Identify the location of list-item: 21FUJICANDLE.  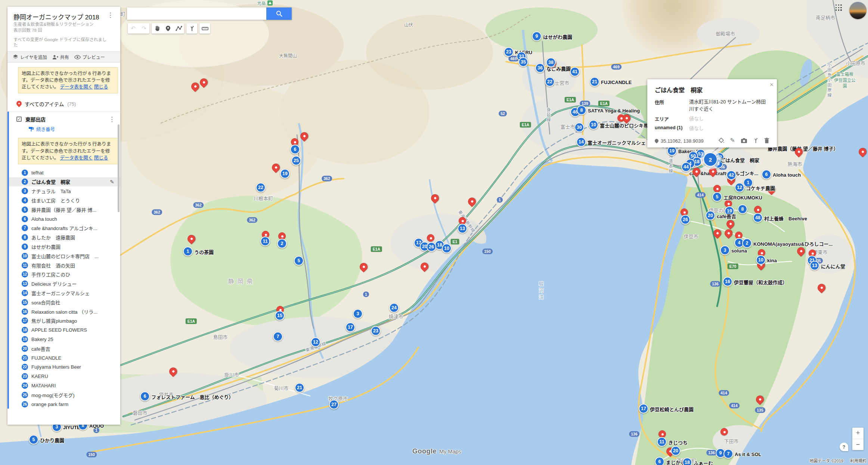
(64, 358).